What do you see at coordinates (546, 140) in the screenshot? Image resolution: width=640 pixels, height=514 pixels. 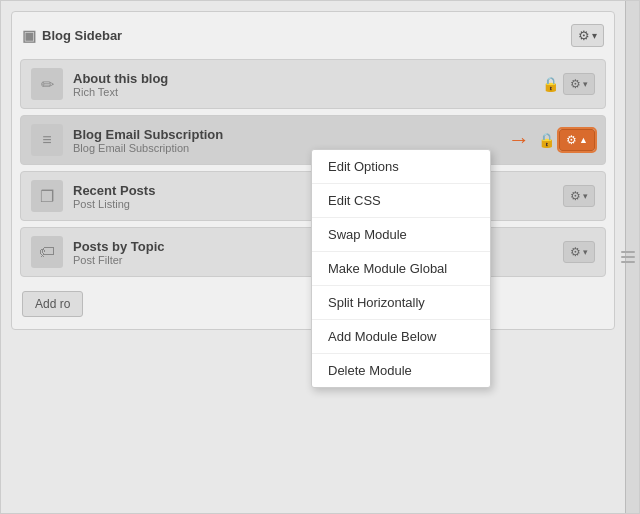 I see `lock-icon-email: 🔒` at bounding box center [546, 140].